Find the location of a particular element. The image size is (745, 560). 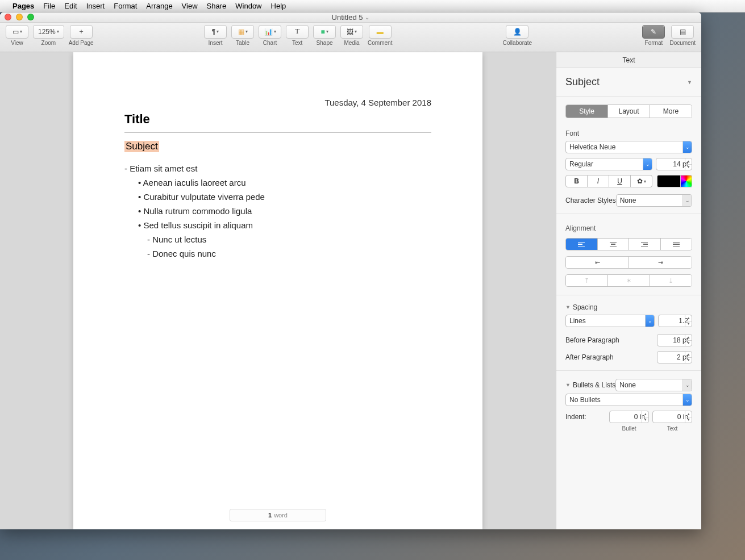

character-styles-label: Character Styles is located at coordinates (591, 200).